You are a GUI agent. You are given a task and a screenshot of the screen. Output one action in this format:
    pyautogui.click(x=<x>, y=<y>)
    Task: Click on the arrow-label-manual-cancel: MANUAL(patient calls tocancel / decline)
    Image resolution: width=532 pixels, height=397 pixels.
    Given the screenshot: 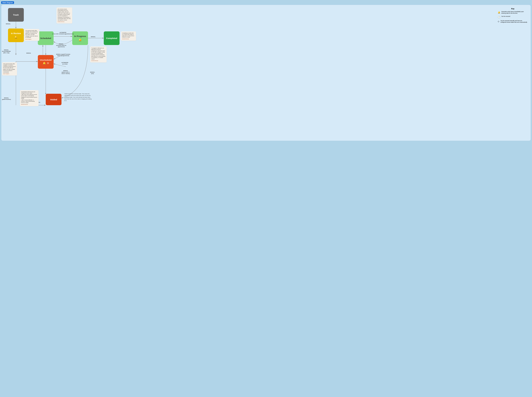 What is the action you would take?
    pyautogui.click(x=66, y=72)
    